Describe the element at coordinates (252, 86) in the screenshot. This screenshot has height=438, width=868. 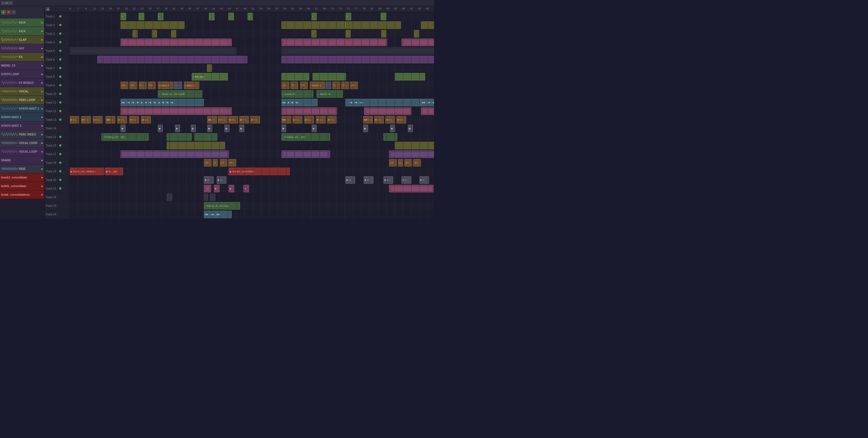
I see `track-row-9: ⊡P.. ⊡P.. ⊡... ⊡P.. Pattern 2 —— Pattern…` at that location.